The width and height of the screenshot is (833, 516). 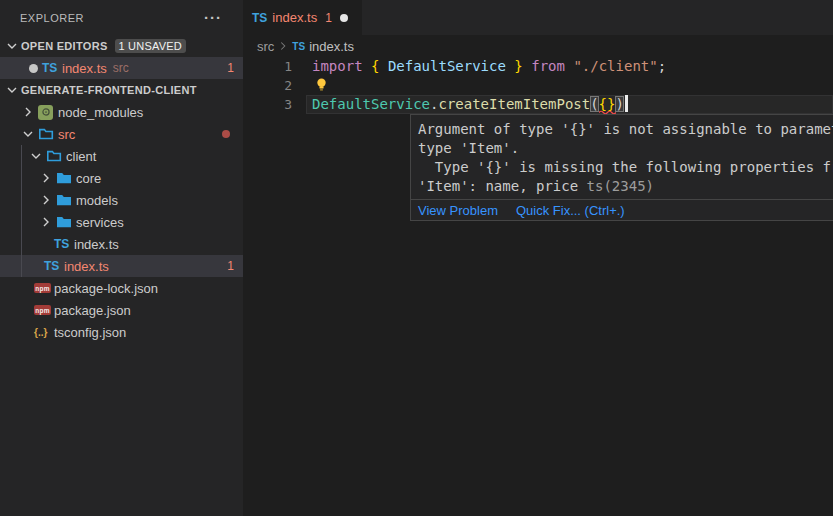 I want to click on modified-dot-icon, so click(x=34, y=68).